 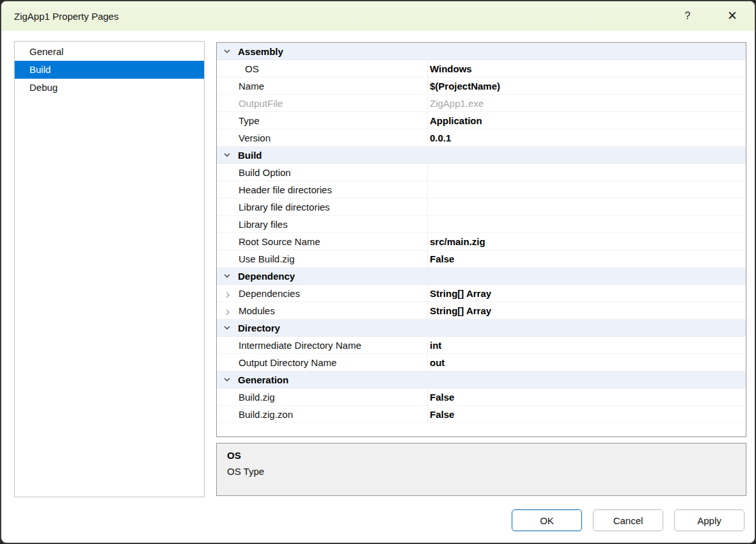 What do you see at coordinates (481, 120) in the screenshot?
I see `property-row-type: TypeApplication` at bounding box center [481, 120].